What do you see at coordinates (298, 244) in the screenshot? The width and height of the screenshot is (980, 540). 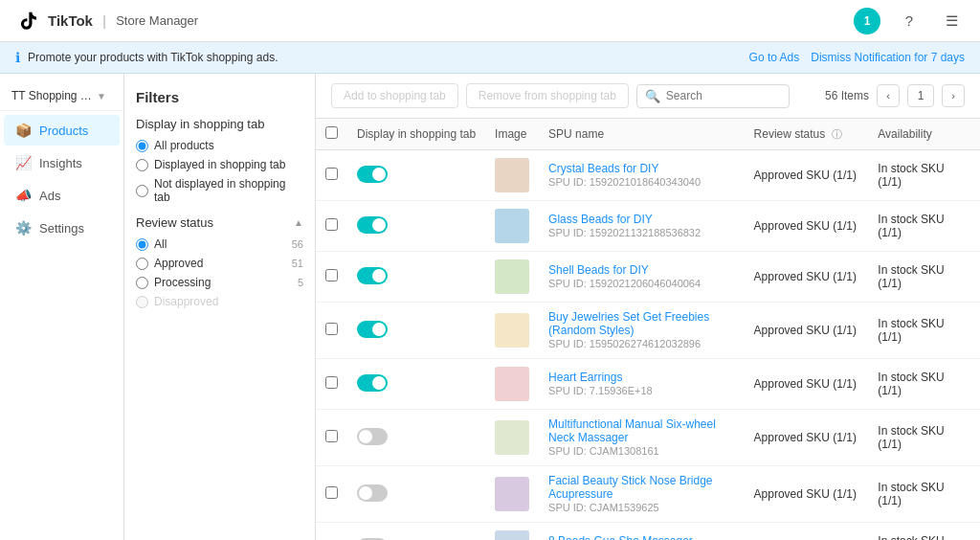 I see `filter-count: 56` at bounding box center [298, 244].